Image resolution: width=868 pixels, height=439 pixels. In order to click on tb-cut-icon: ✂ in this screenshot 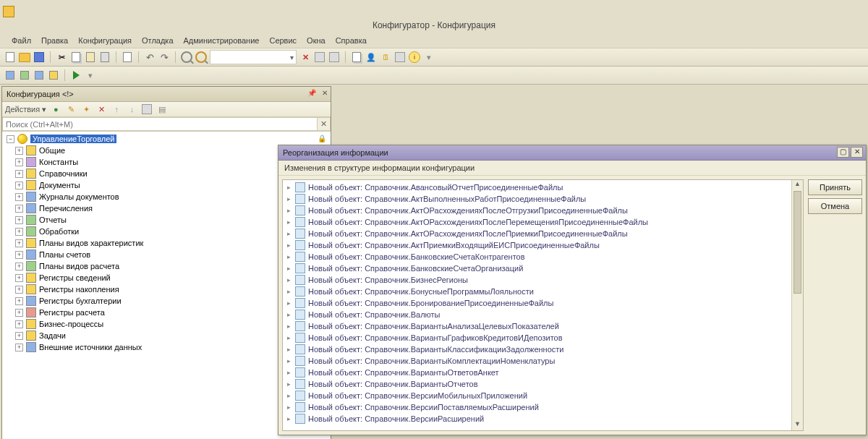, I will do `click(61, 57)`.